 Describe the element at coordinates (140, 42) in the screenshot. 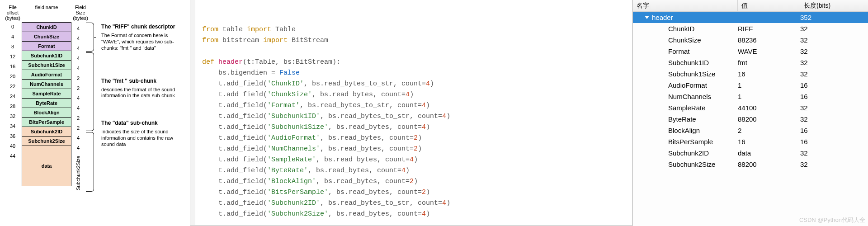

I see `desc-riff-text: The Format of concern here is "WAVE", wh…` at that location.